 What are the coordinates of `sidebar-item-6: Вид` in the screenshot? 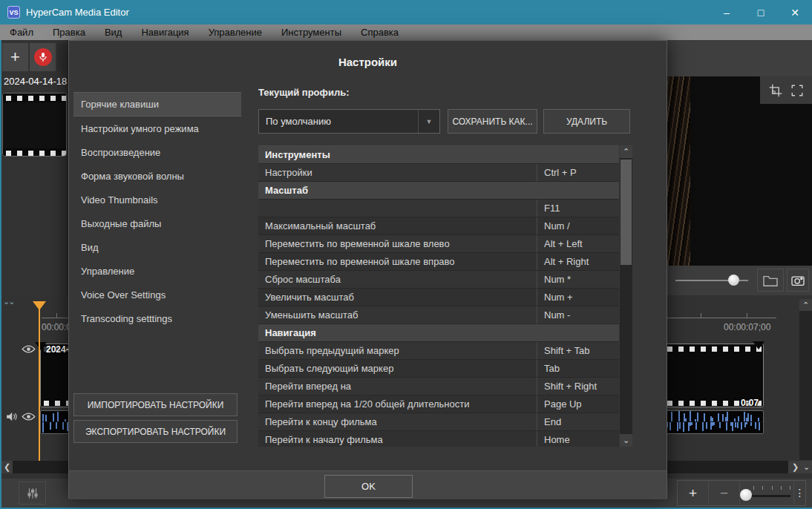 It's located at (157, 247).